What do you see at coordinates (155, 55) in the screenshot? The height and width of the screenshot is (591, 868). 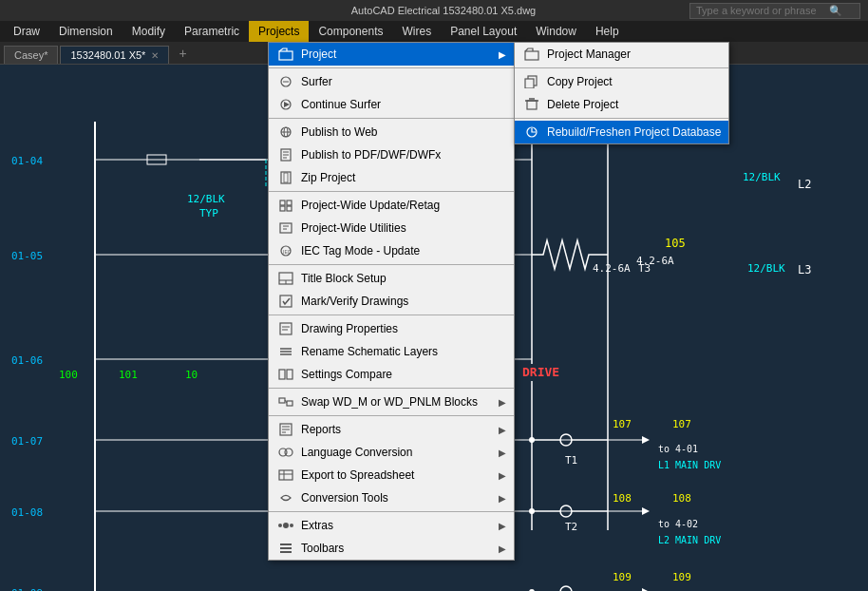 I see `tab-close-icon: ✕` at bounding box center [155, 55].